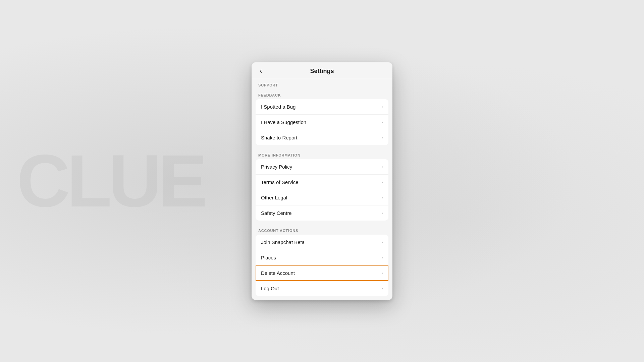 The image size is (644, 362). I want to click on list-item-spotted-bug: I Spotted a Bug ›, so click(322, 107).